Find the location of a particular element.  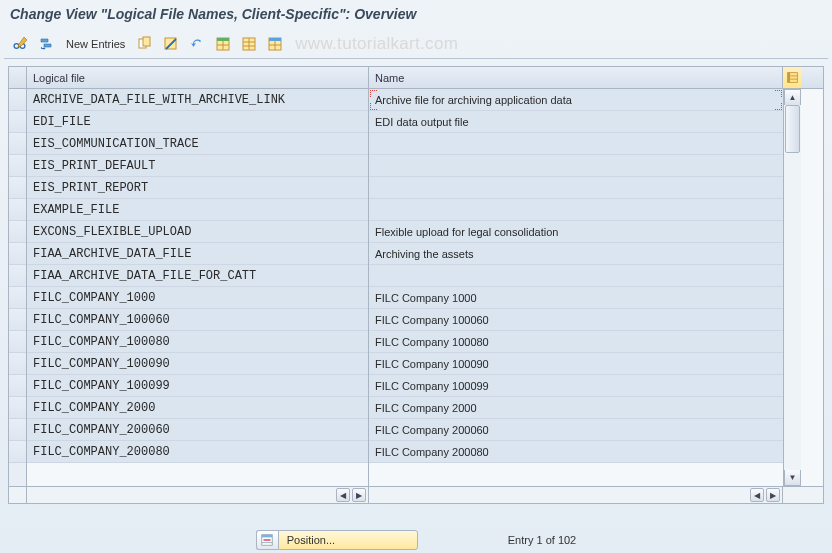

toggle-display-change-button is located at coordinates (20, 44).